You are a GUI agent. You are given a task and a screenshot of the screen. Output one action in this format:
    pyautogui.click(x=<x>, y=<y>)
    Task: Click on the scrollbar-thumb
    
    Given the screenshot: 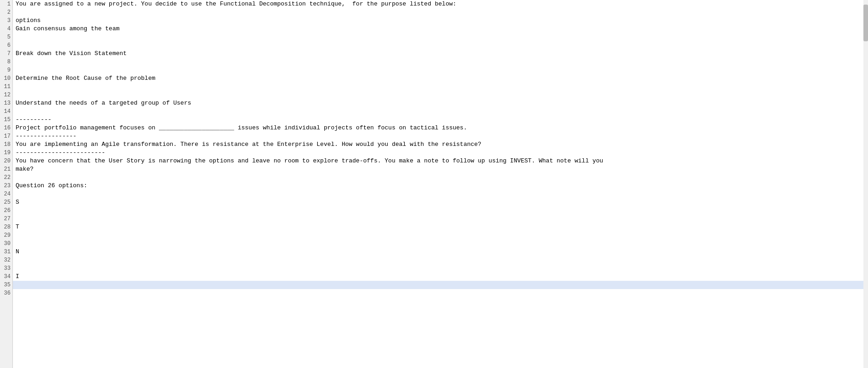 What is the action you would take?
    pyautogui.click(x=866, y=23)
    